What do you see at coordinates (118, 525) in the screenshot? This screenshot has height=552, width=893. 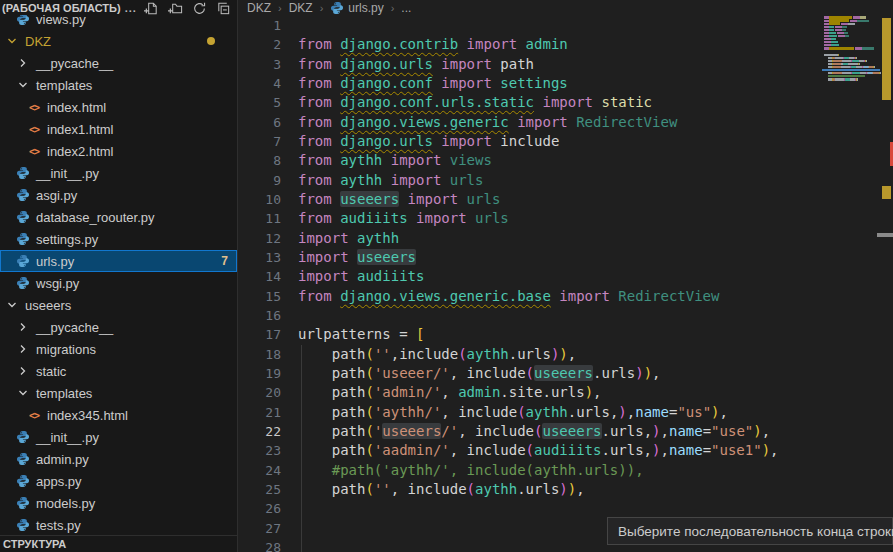 I see `tree-item-tests-py: tests.py` at bounding box center [118, 525].